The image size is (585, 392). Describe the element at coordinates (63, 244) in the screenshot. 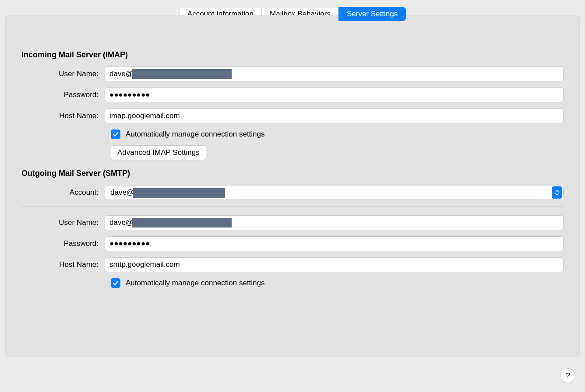

I see `outgoing-password-label: Password:` at that location.